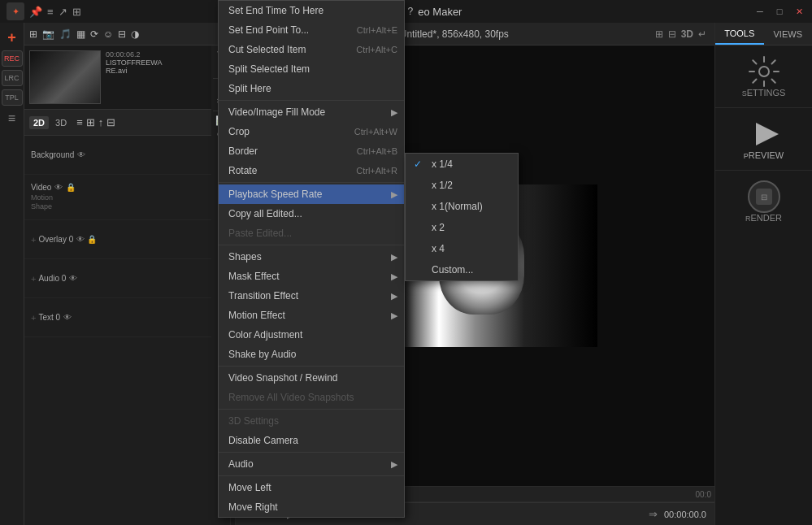  Describe the element at coordinates (135, 34) in the screenshot. I see `media-tb-icon8: ◑` at that location.